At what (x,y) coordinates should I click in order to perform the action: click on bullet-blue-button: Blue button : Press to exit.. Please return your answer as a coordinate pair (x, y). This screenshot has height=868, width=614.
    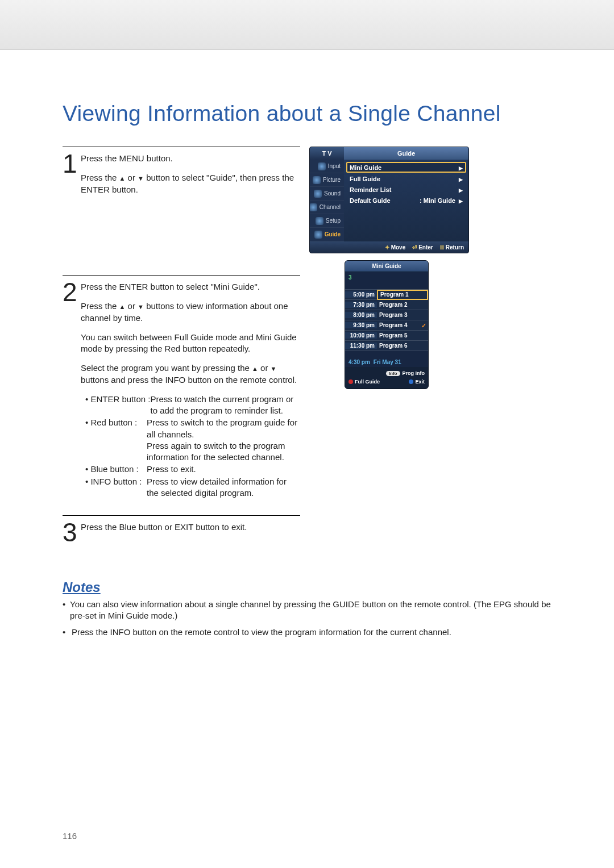
    Looking at the image, I should click on (193, 469).